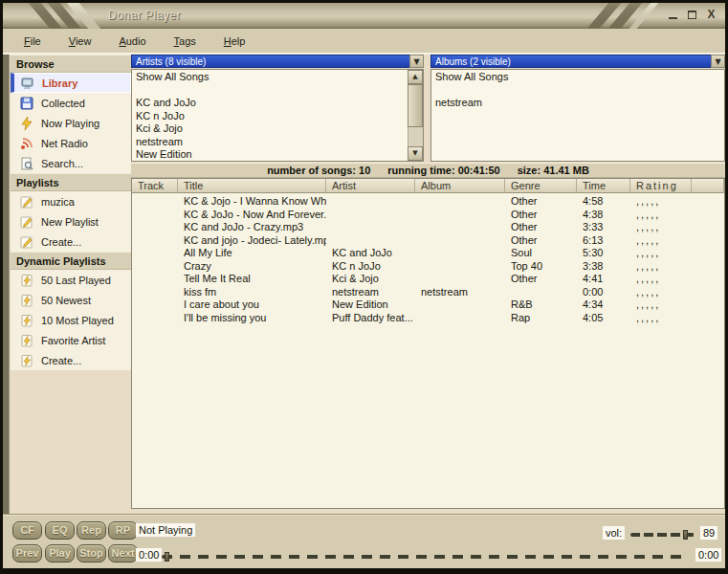  What do you see at coordinates (67, 284) in the screenshot?
I see `sidebar: Browse Library Collected Now Playing` at bounding box center [67, 284].